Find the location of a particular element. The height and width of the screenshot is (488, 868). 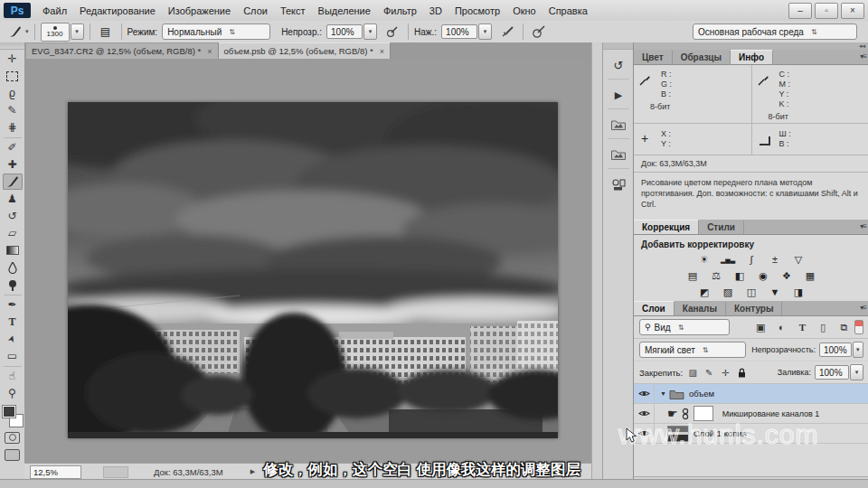

channel-mixer-layer-icon: ☛ is located at coordinates (673, 414).